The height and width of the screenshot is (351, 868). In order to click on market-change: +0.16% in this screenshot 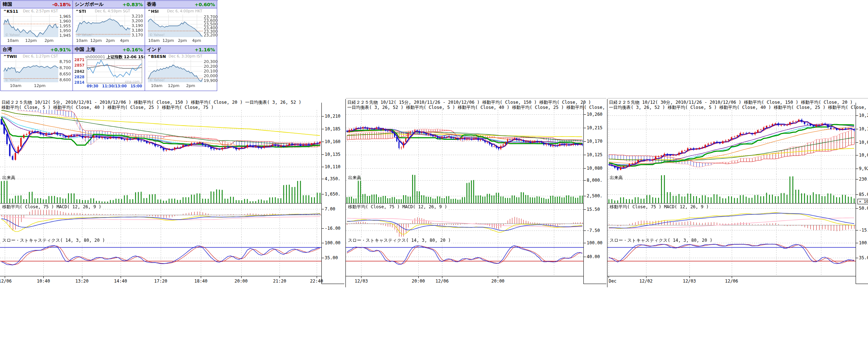, I will do `click(133, 50)`.